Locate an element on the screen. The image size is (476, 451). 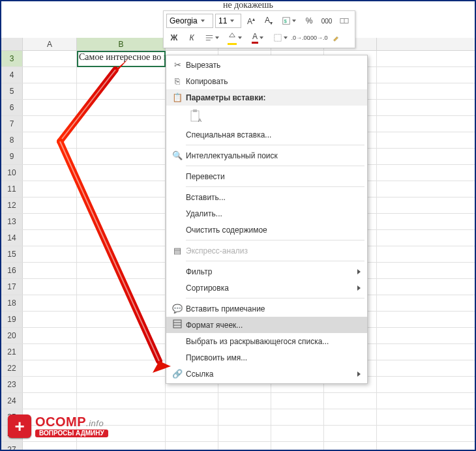
bold-button: Ж is located at coordinates (174, 38).